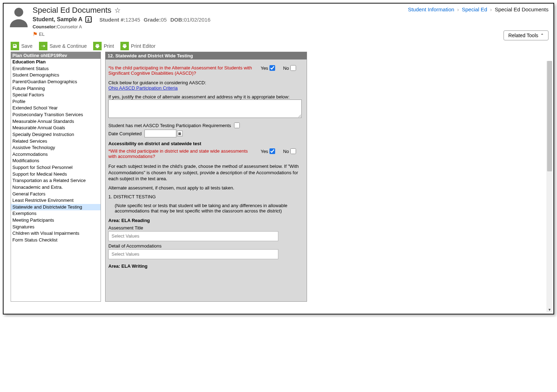 This screenshot has width=557, height=392. What do you see at coordinates (118, 10) in the screenshot?
I see `star-icon: ☆` at bounding box center [118, 10].